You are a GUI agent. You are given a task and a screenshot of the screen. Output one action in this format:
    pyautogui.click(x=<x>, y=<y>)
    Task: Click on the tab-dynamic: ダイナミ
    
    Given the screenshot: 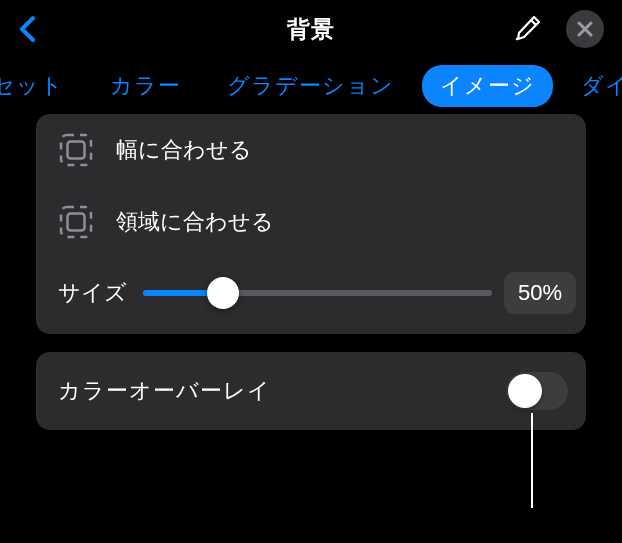 What is the action you would take?
    pyautogui.click(x=592, y=86)
    